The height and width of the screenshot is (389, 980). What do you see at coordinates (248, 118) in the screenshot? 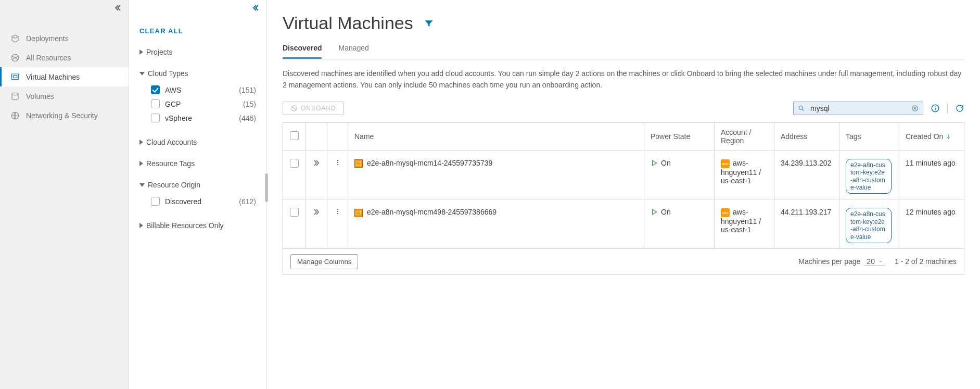
I see `option-count: (446)` at bounding box center [248, 118].